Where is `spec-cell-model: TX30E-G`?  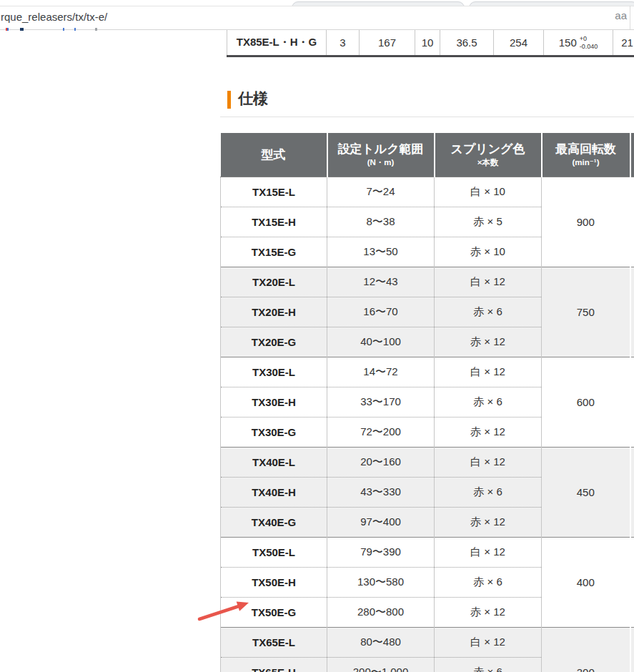 spec-cell-model: TX30E-G is located at coordinates (274, 433).